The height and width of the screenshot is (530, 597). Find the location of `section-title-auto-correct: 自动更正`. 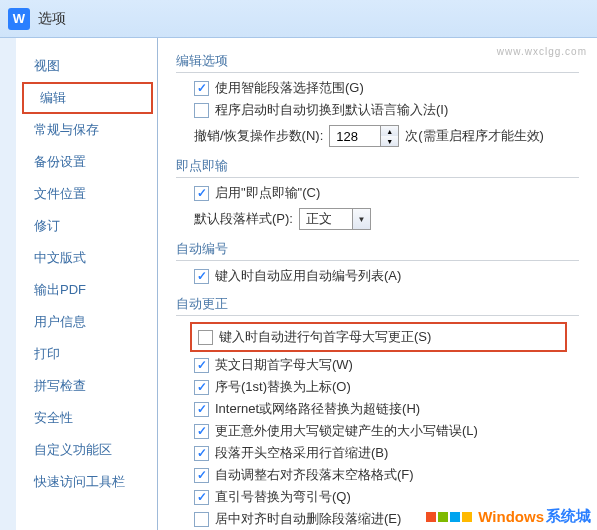

section-title-auto-correct: 自动更正 is located at coordinates (378, 306).